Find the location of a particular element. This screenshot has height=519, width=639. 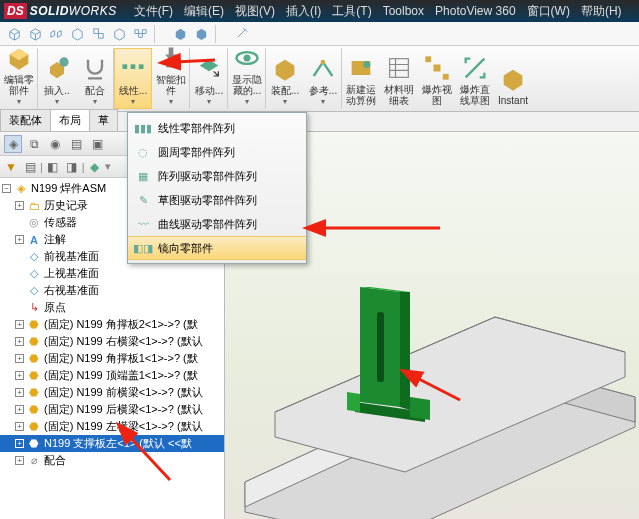

ribbon-assembly-features: 装配...▾ is located at coordinates (285, 78).